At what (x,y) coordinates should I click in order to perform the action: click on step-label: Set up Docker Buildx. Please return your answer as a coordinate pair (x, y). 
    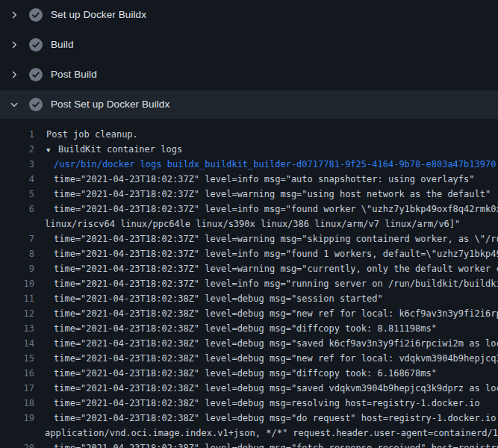
    Looking at the image, I should click on (99, 15).